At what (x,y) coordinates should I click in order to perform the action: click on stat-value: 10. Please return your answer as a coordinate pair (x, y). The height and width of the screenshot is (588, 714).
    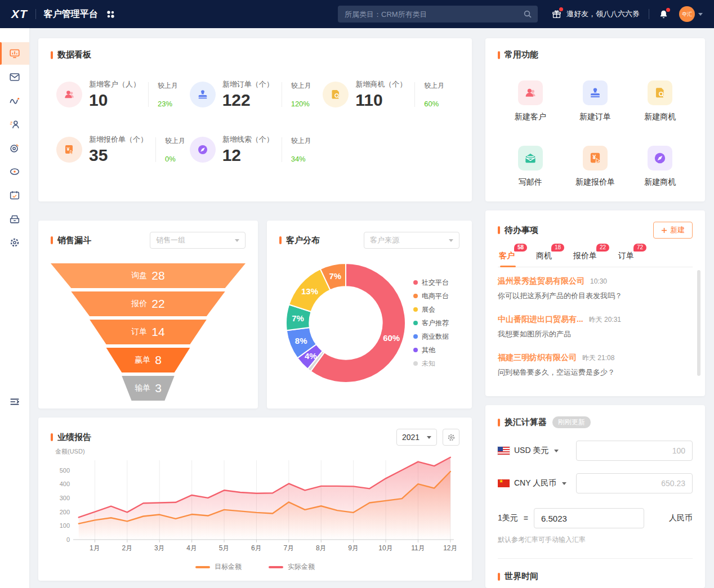
    Looking at the image, I should click on (115, 100).